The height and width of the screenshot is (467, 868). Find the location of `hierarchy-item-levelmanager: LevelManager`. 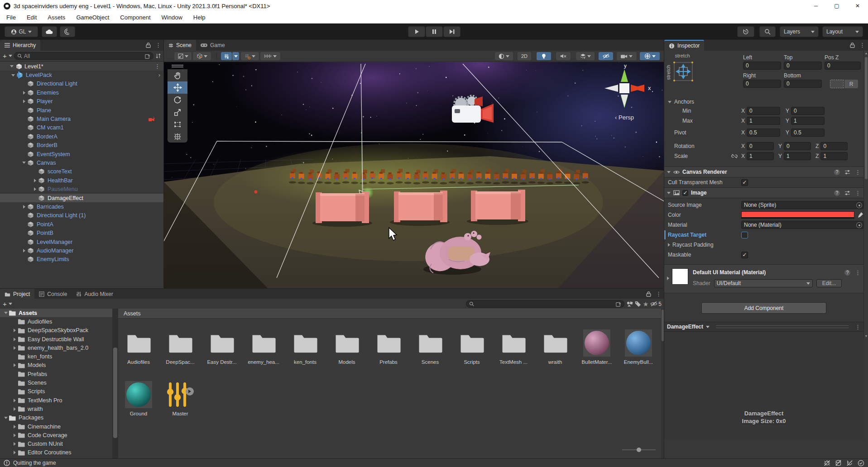

hierarchy-item-levelmanager: LevelManager is located at coordinates (82, 242).